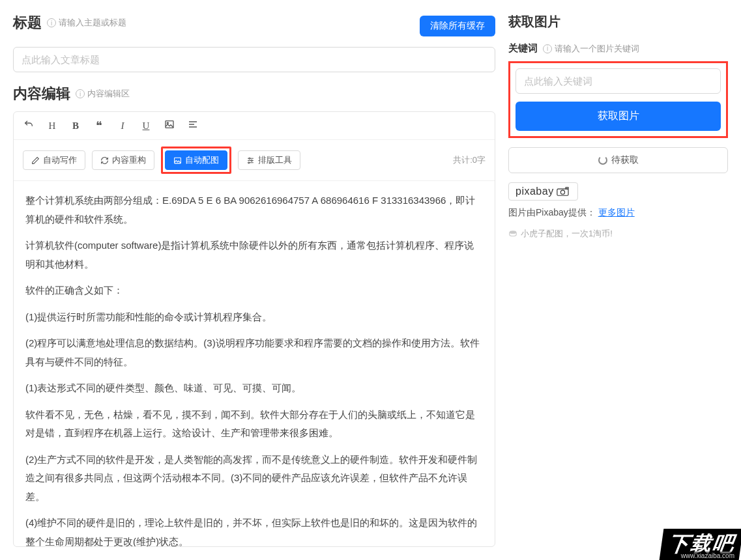 This screenshot has height=560, width=741. I want to click on keyword-header: 关键词 i 请输入一个图片关键词, so click(618, 48).